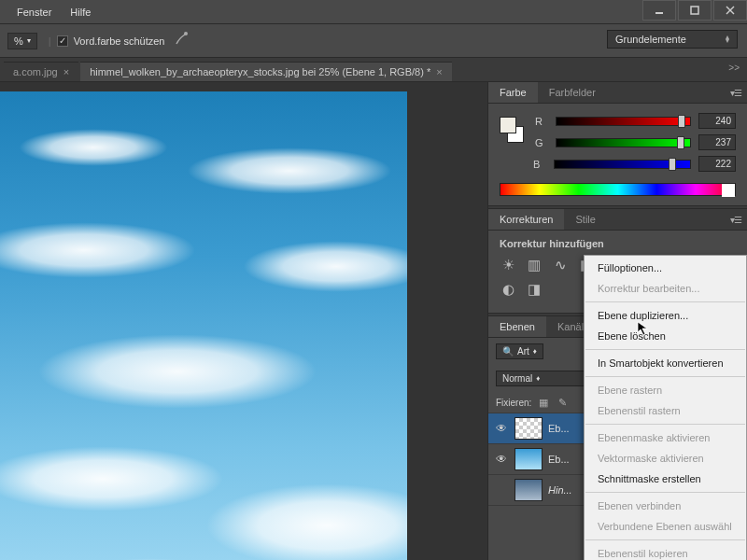  I want to click on layer-context-menu: Fülloptionen... Korrektur bearbeiten... …, so click(665, 407).